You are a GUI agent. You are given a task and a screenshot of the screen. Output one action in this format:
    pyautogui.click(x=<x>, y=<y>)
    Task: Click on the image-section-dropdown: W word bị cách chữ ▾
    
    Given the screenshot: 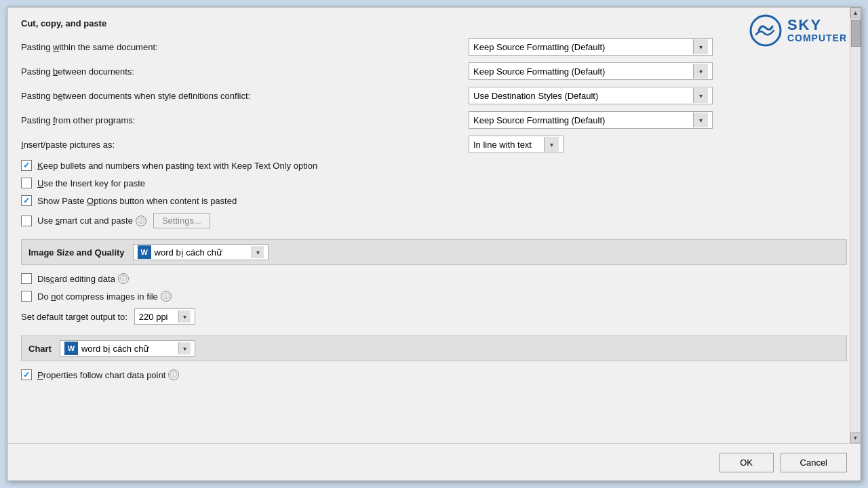 What is the action you would take?
    pyautogui.click(x=201, y=252)
    